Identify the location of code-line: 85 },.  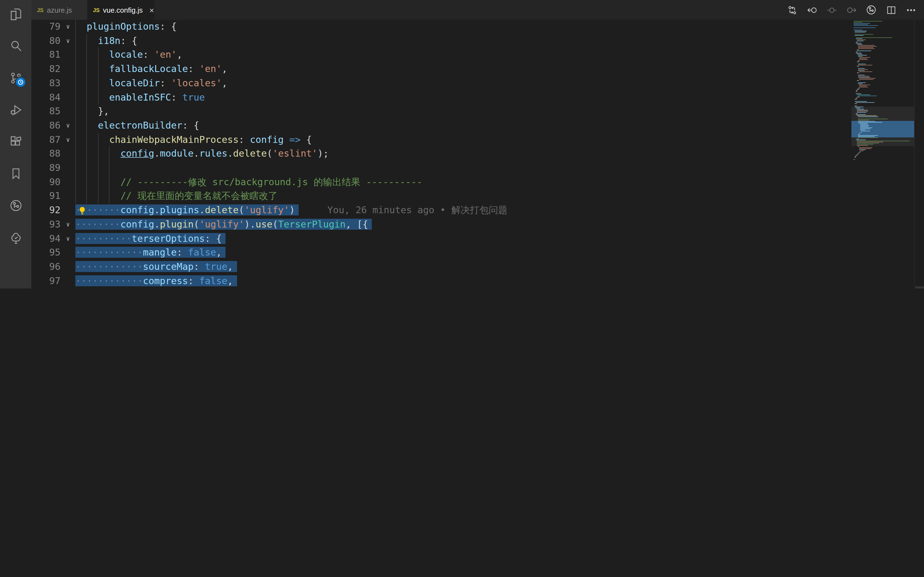
(441, 111).